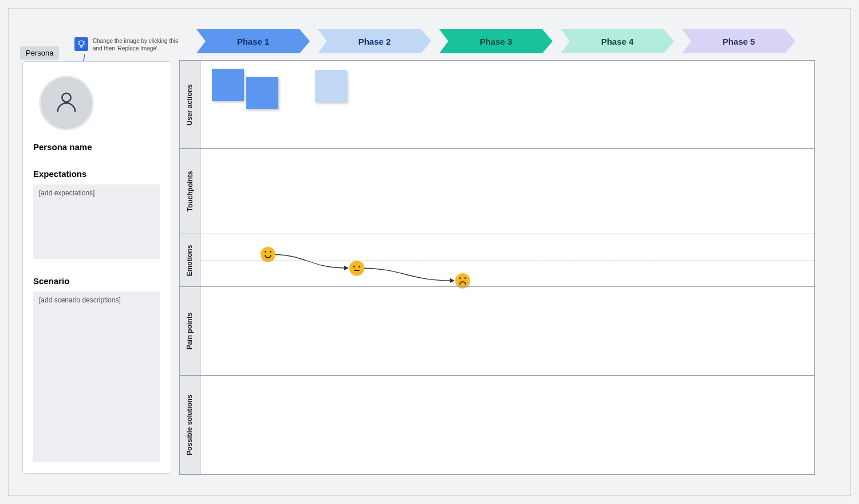 The height and width of the screenshot is (504, 859). What do you see at coordinates (66, 193) in the screenshot?
I see `expectations-placeholder: [add expectations]` at bounding box center [66, 193].